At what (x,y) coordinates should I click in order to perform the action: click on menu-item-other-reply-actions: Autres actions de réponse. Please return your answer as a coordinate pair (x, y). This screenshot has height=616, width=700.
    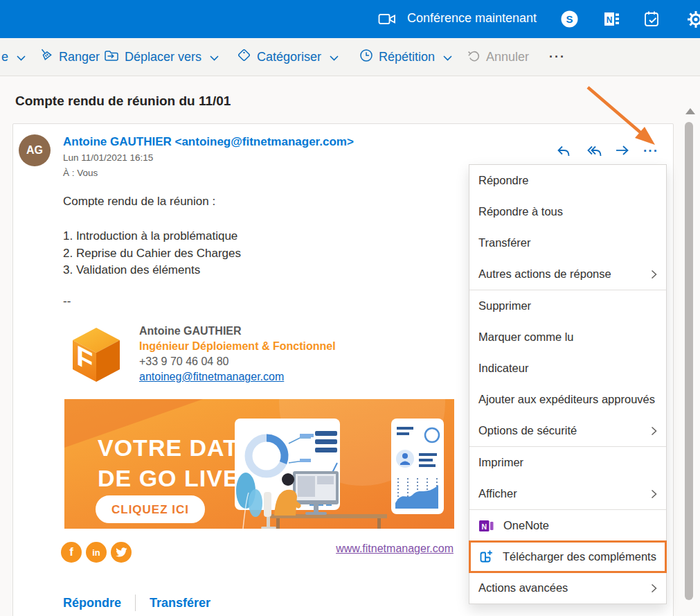
    Looking at the image, I should click on (568, 274).